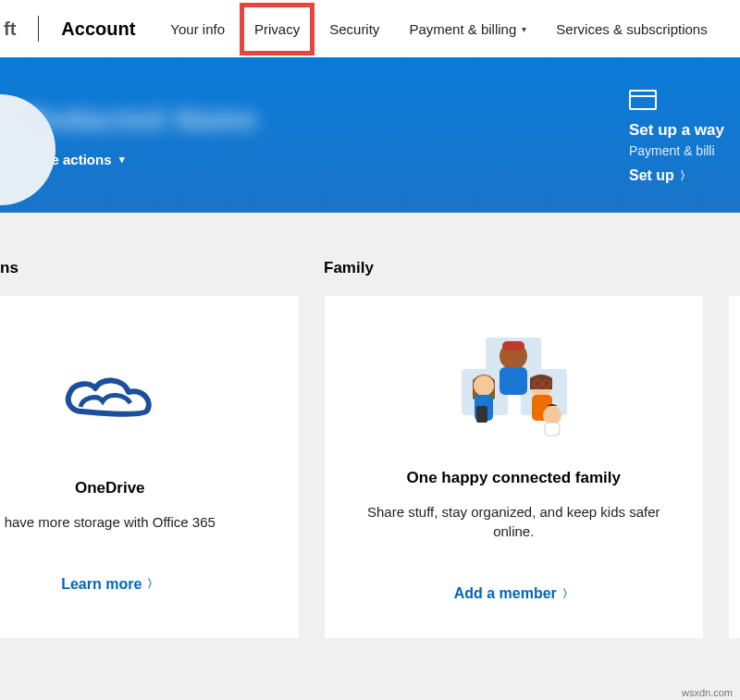  What do you see at coordinates (514, 522) in the screenshot?
I see `card-desc: Share stuff, stay organized, and keep ki…` at bounding box center [514, 522].